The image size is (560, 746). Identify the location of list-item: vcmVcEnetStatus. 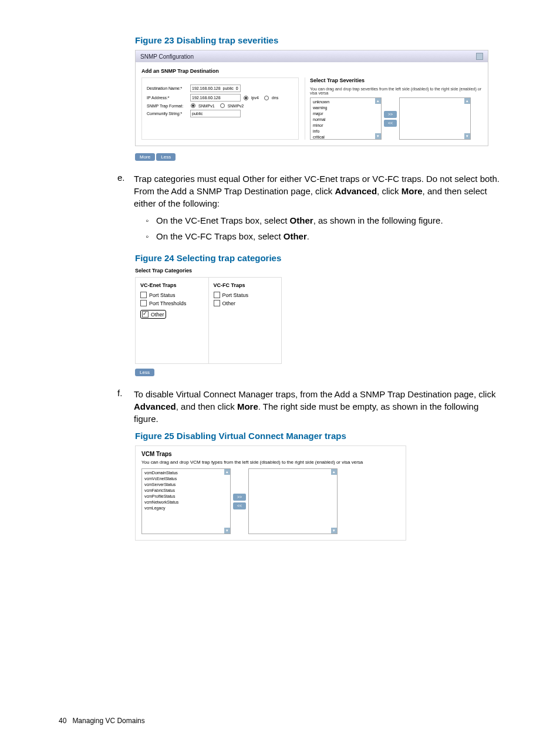
(184, 479).